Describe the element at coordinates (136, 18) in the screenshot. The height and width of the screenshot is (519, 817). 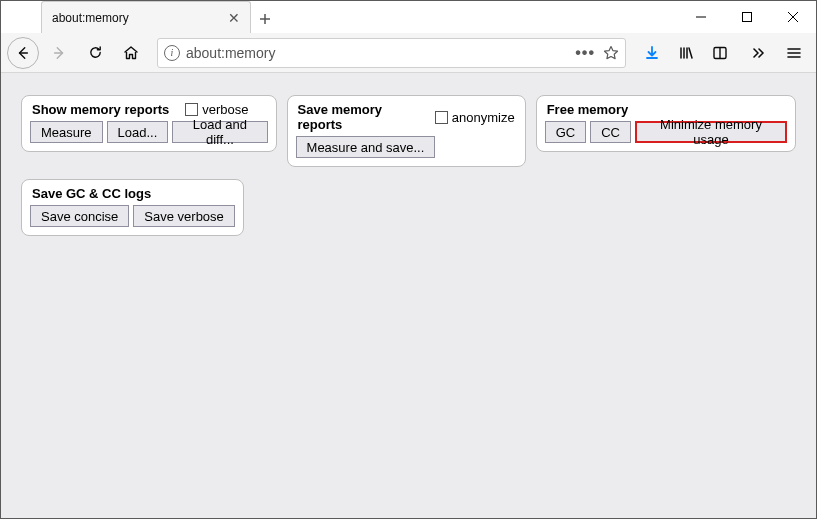
I see `tab-title: about:memory` at that location.